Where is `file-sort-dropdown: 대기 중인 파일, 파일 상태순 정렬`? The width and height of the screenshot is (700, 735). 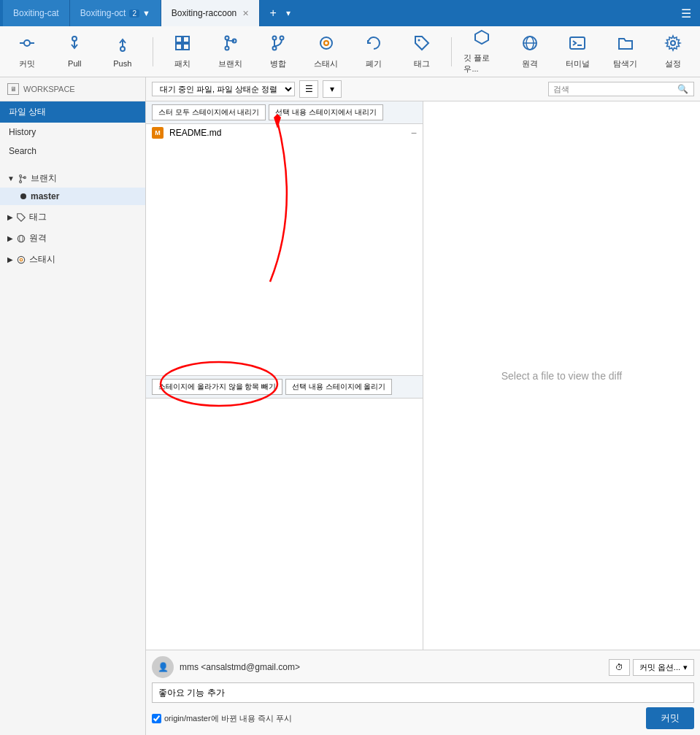 file-sort-dropdown: 대기 중인 파일, 파일 상태순 정렬 is located at coordinates (223, 89).